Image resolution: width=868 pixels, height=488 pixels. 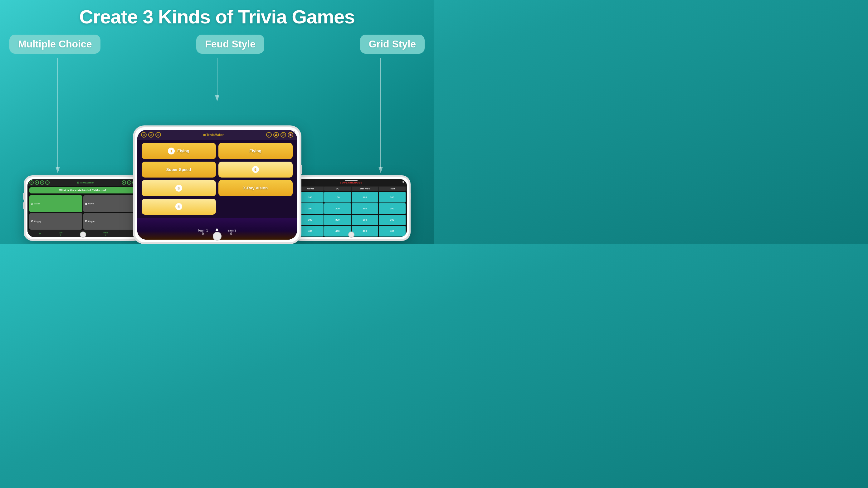 What do you see at coordinates (61, 234) in the screenshot?
I see `mc-player-joe: Joe 0` at bounding box center [61, 234].